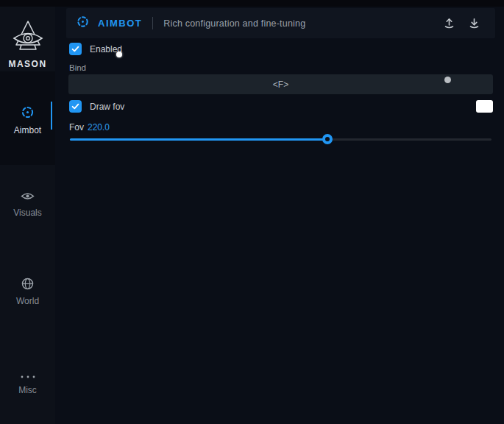 The width and height of the screenshot is (504, 424). I want to click on brand-logo: MASON, so click(28, 44).